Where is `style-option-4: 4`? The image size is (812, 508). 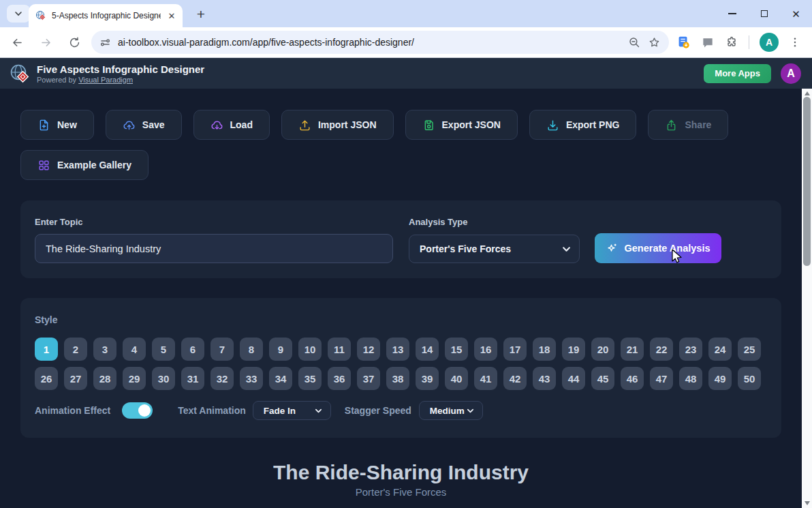
style-option-4: 4 is located at coordinates (134, 349).